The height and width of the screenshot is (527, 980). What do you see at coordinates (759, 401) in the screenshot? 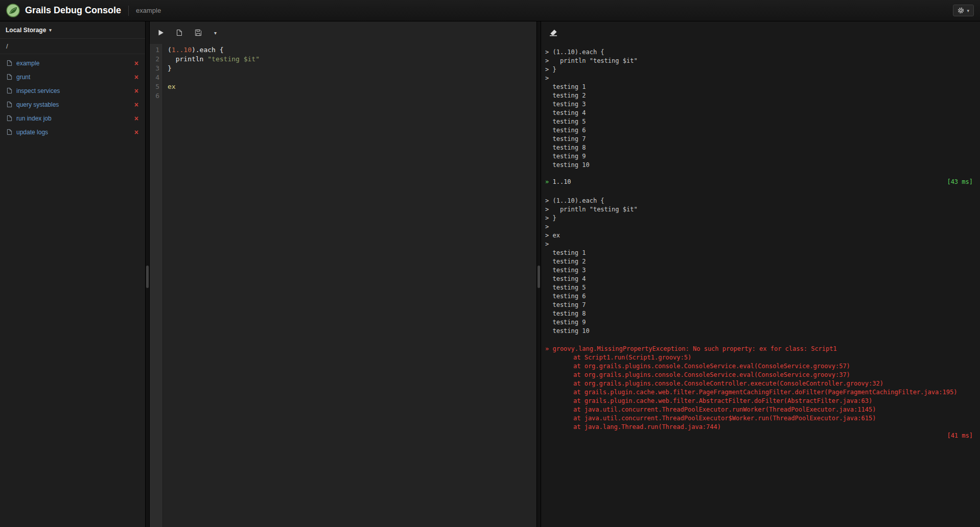
I see `stack-trace-line: at grails.plugin.cache.web.filter.Abstra…` at bounding box center [759, 401].